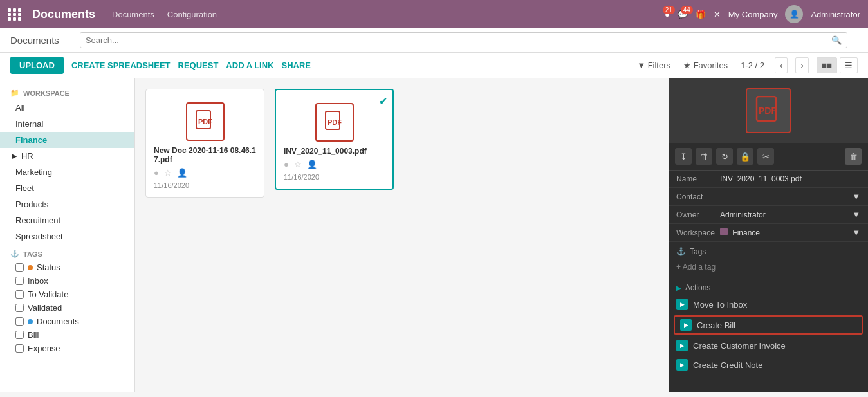  What do you see at coordinates (19, 268) in the screenshot?
I see `tag-status-checkbox` at bounding box center [19, 268].